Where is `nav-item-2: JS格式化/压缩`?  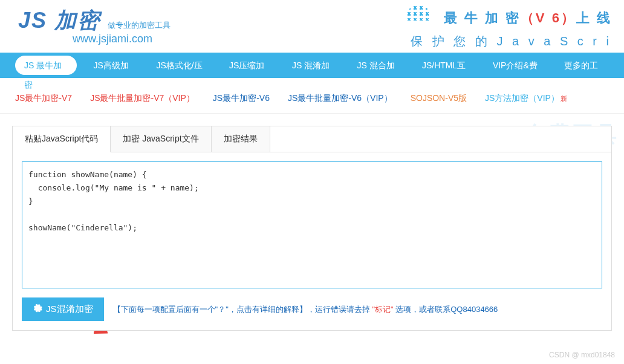 nav-item-2: JS格式化/压缩 is located at coordinates (181, 65).